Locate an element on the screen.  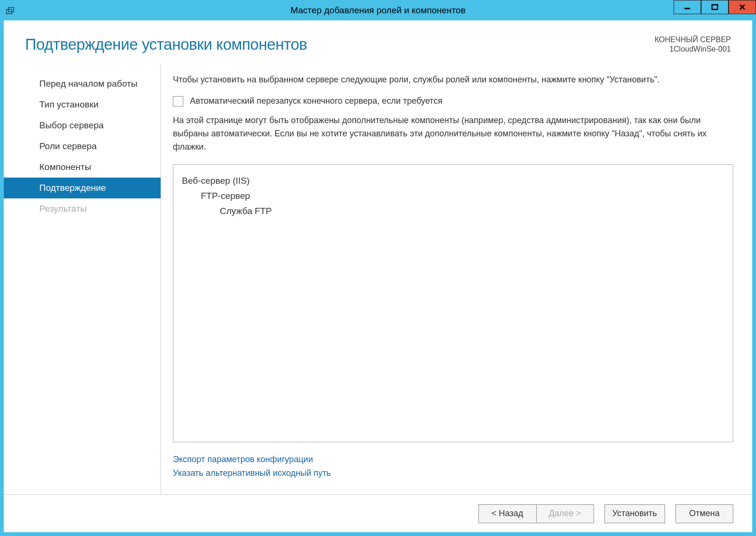
page-title: Подтверждение установки компонентов is located at coordinates (166, 45).